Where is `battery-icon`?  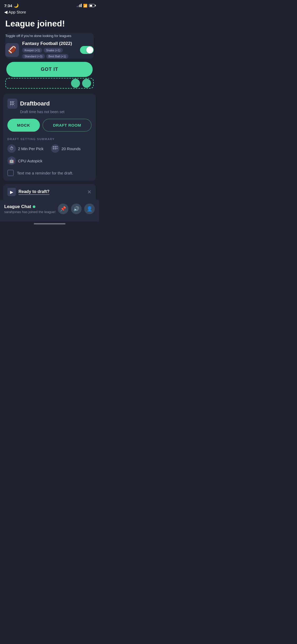 battery-icon is located at coordinates (92, 6).